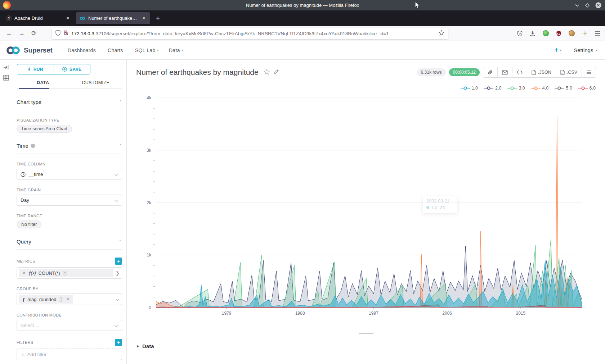 The width and height of the screenshot is (605, 364). I want to click on superset-favicon-icon, so click(82, 18).